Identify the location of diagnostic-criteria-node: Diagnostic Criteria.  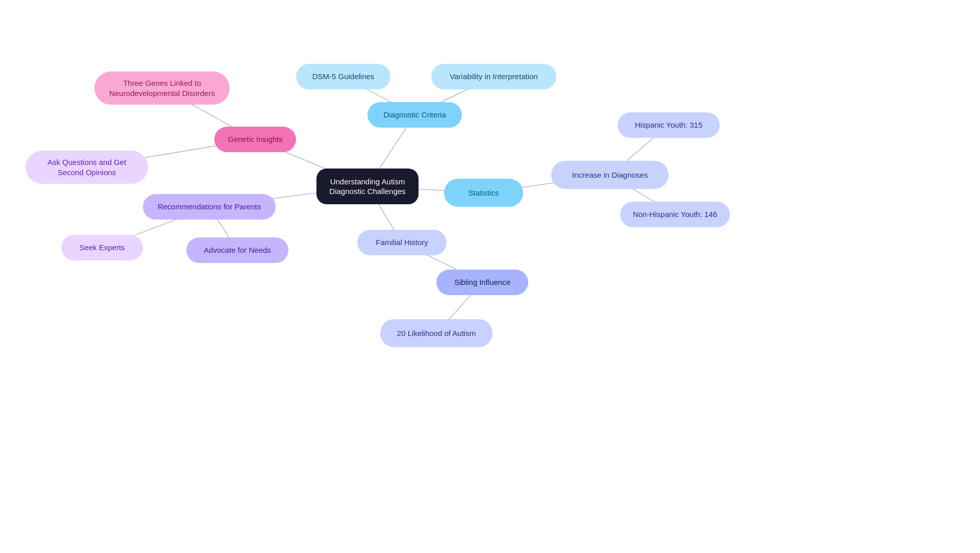
(414, 115).